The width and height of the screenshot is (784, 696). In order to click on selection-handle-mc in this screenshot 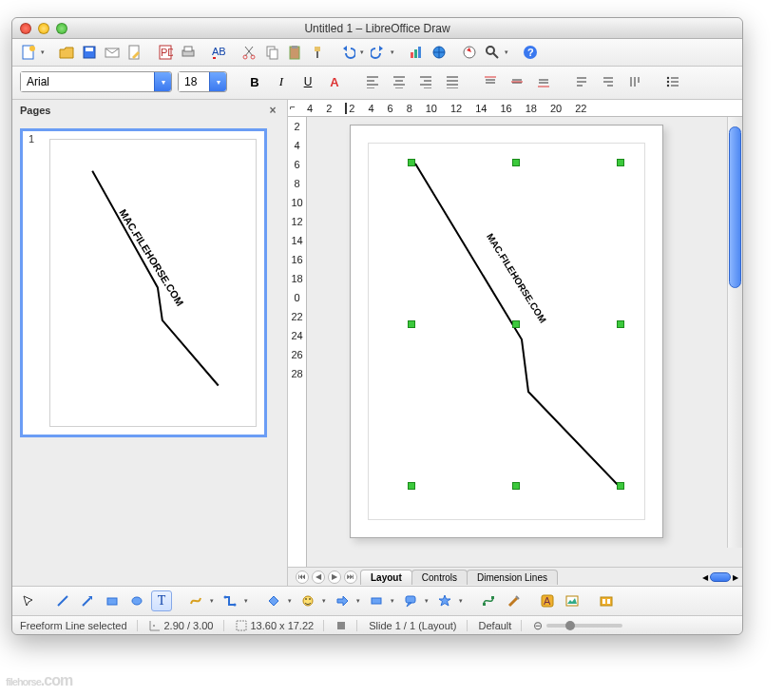, I will do `click(516, 324)`.